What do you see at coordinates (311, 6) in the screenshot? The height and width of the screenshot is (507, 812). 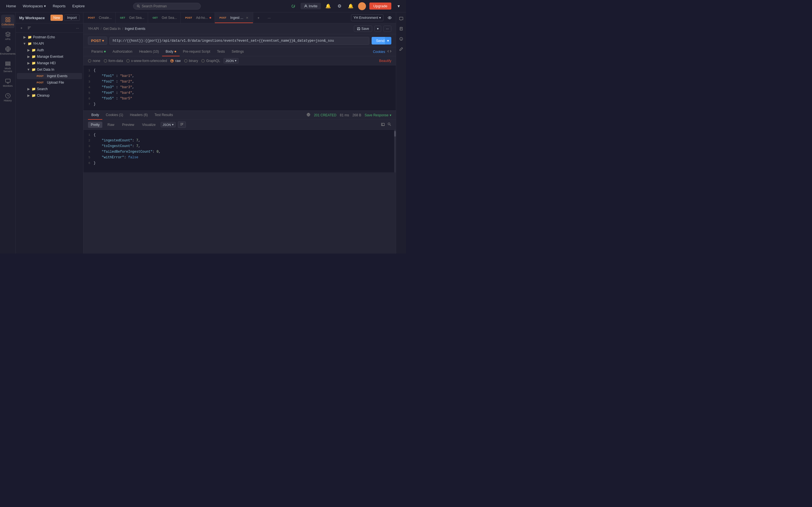 I see `invite-button: Invite` at bounding box center [311, 6].